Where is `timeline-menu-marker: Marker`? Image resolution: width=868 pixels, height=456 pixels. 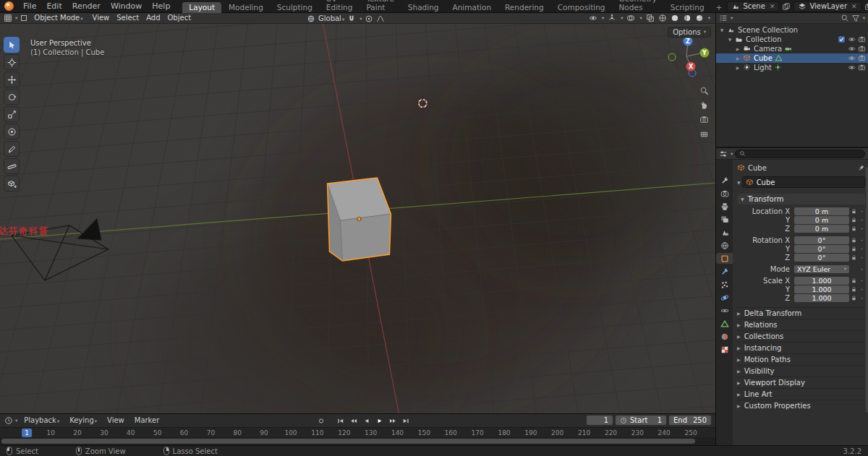
timeline-menu-marker: Marker is located at coordinates (148, 421).